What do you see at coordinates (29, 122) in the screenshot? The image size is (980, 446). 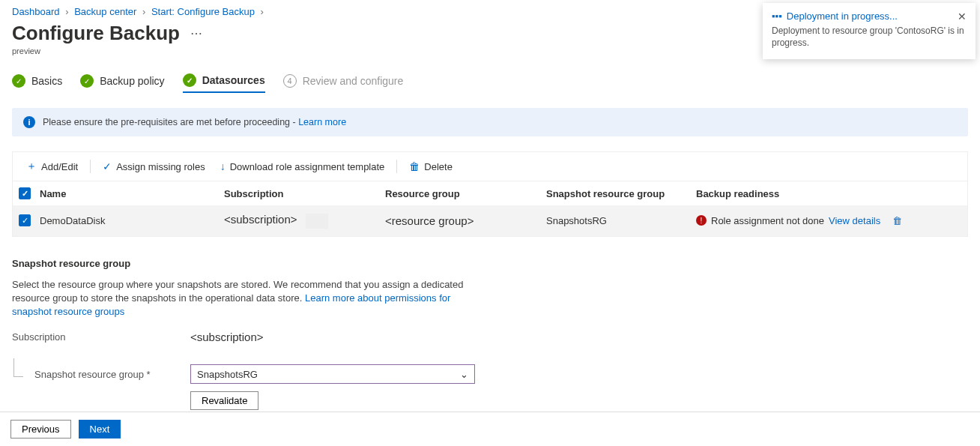 I see `info-icon: i` at bounding box center [29, 122].